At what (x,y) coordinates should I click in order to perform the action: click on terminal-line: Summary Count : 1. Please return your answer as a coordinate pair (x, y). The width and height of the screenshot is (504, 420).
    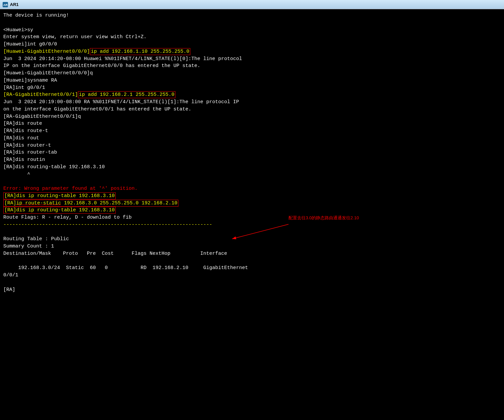
    Looking at the image, I should click on (252, 246).